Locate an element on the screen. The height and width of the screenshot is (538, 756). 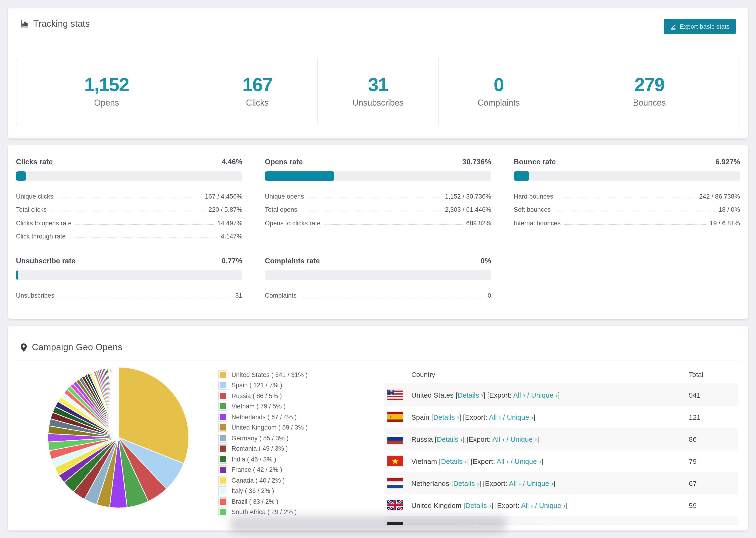
geo-pie-chart is located at coordinates (113, 437).